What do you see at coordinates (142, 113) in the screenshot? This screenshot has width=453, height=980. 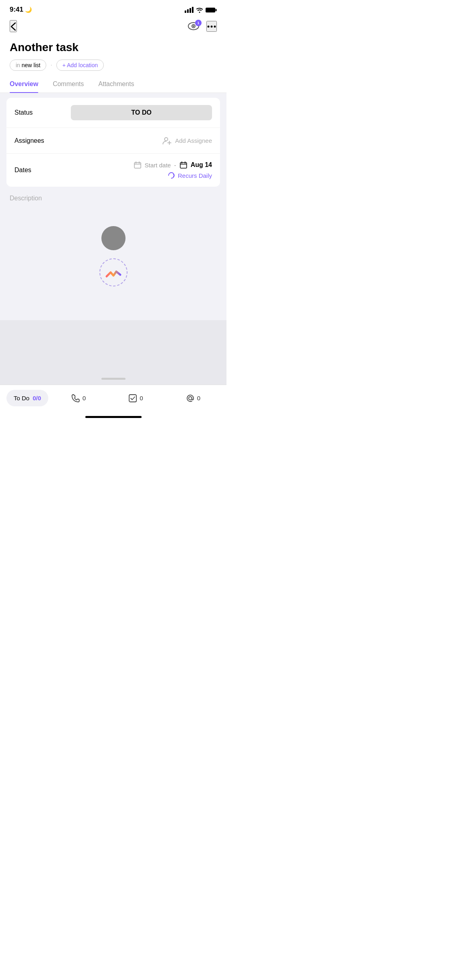 I see `status-button: TO DO` at bounding box center [142, 113].